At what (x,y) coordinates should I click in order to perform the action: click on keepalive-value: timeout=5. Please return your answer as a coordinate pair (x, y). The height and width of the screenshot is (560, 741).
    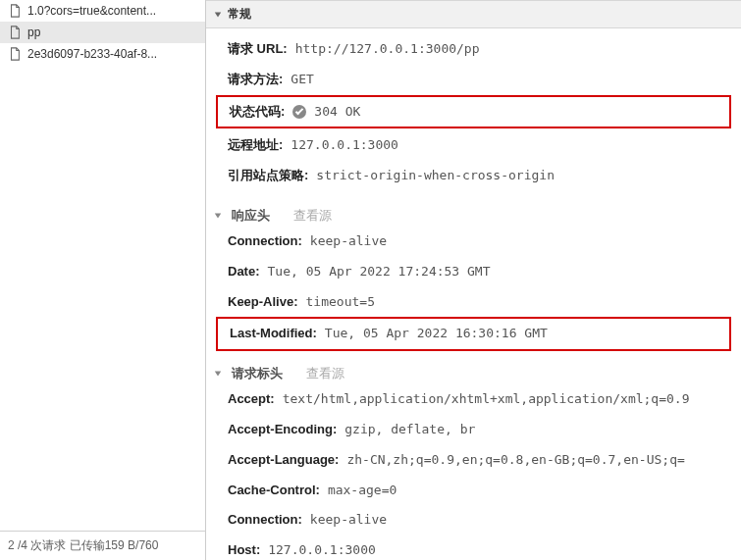
    Looking at the image, I should click on (341, 302).